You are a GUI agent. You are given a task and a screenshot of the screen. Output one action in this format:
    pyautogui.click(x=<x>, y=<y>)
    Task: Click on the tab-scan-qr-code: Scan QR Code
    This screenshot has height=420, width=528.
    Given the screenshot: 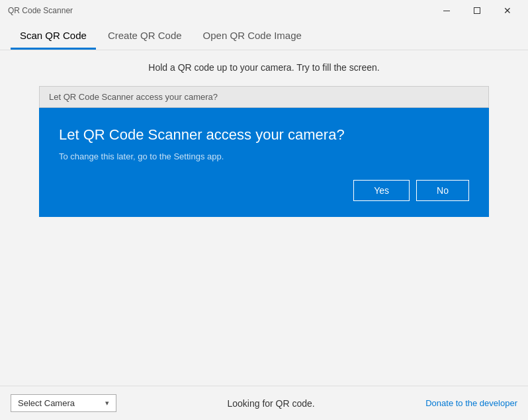 What is the action you would take?
    pyautogui.click(x=53, y=38)
    